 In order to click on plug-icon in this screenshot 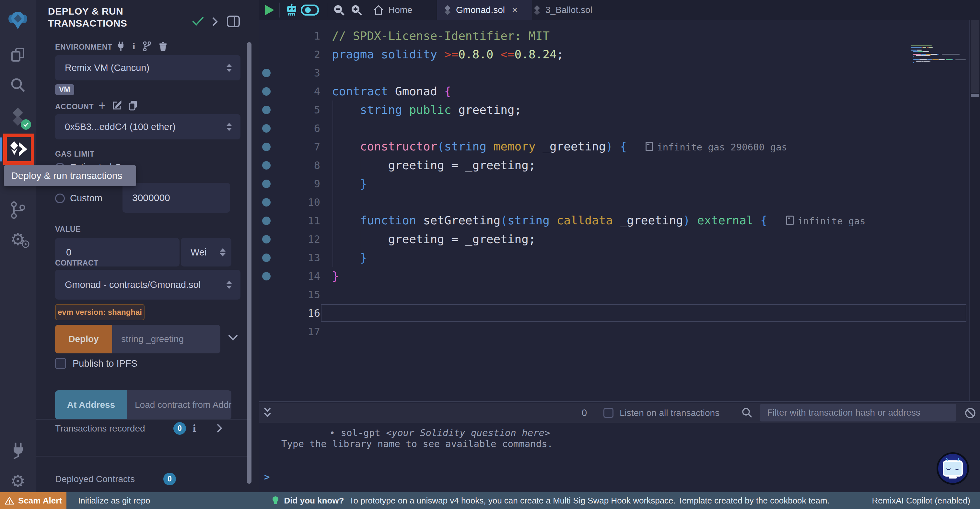, I will do `click(121, 46)`.